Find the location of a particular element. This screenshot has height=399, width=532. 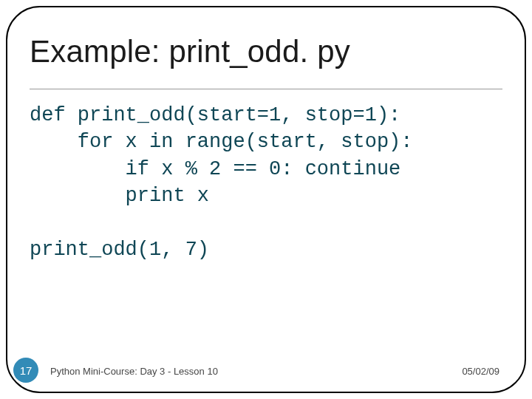

footer-course: Python Mini-Course: Day 3 - Lesson 10 is located at coordinates (134, 371).